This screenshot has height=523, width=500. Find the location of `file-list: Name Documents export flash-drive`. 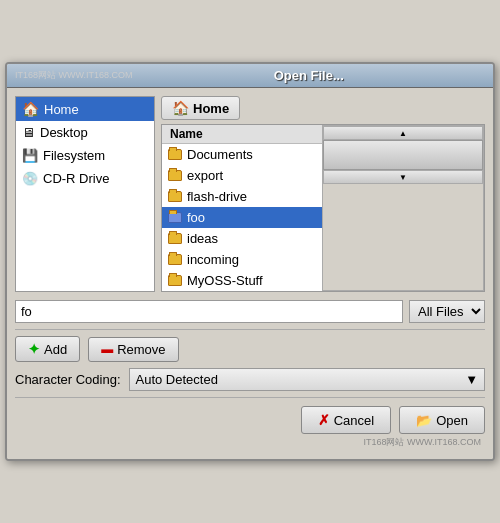

file-list: Name Documents export flash-drive is located at coordinates (242, 208).